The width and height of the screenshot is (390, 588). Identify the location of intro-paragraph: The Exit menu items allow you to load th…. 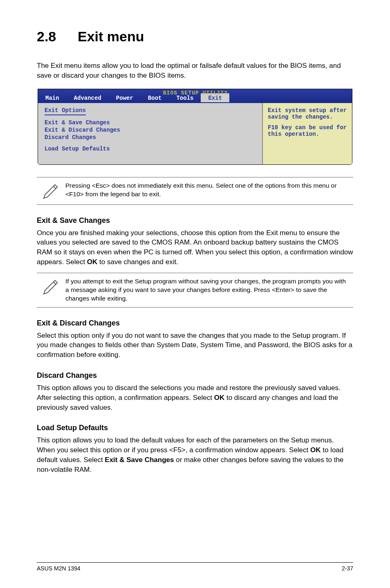
(195, 71).